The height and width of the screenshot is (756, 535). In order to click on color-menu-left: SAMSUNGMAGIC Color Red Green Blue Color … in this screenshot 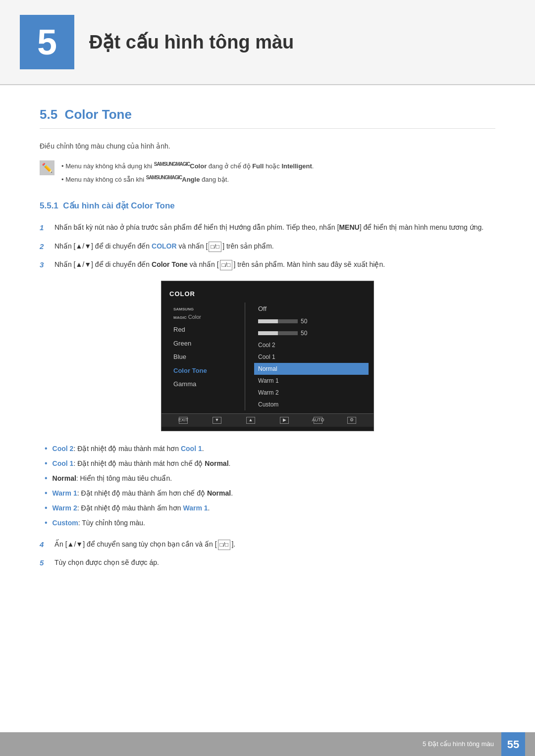, I will do `click(201, 356)`.